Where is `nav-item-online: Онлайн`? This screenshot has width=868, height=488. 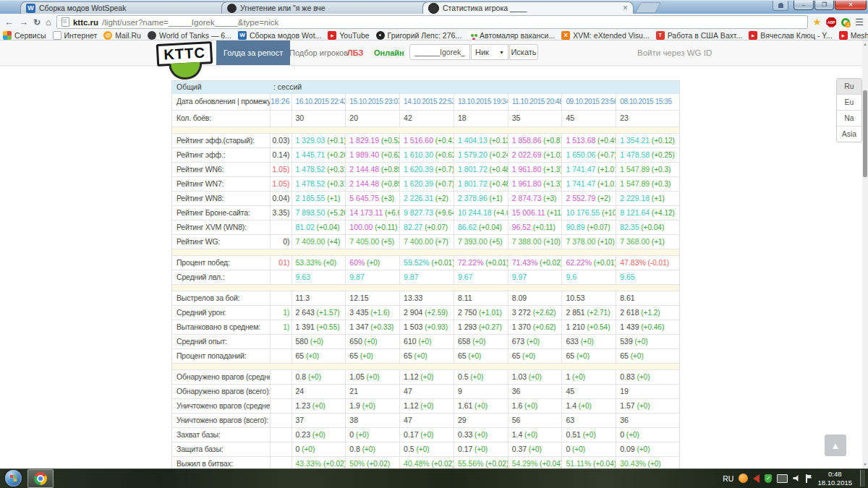 nav-item-online: Онлайн is located at coordinates (389, 53).